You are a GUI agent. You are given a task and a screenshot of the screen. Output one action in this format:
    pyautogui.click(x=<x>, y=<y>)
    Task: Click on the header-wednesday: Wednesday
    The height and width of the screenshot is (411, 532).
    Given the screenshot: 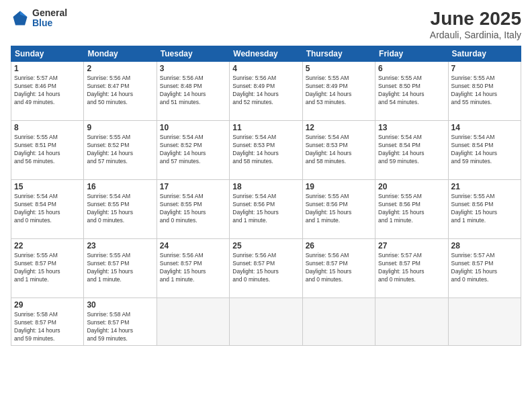 What is the action you would take?
    pyautogui.click(x=266, y=54)
    